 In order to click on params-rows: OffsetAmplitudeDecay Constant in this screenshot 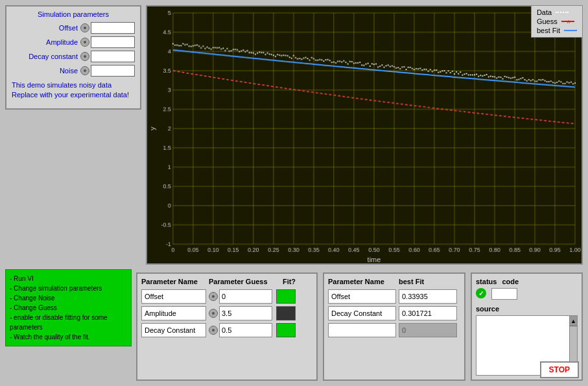, I will do `click(227, 313)`.